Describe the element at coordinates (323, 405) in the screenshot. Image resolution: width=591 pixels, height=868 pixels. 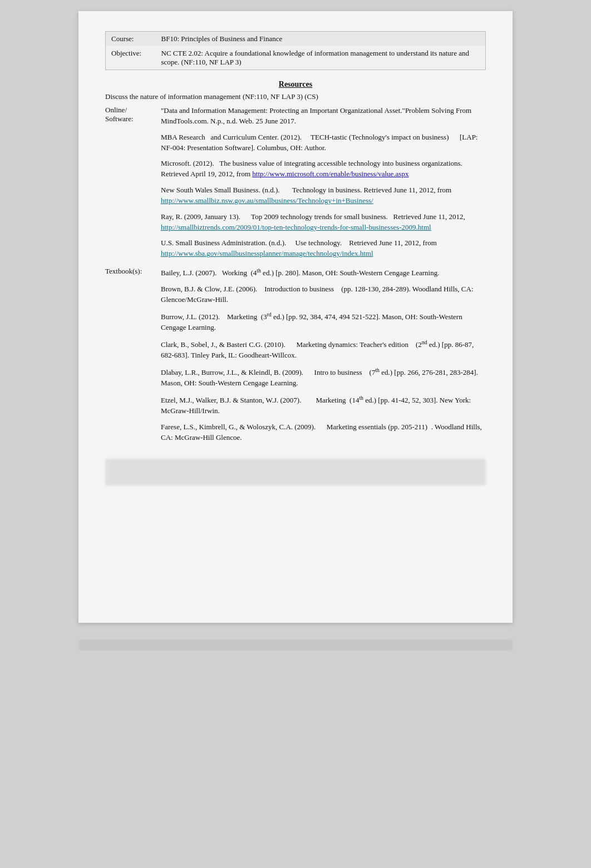
I see `ref-etzel: Etzel, M.J., Walker, B.J. & Stanton, W.J…` at that location.